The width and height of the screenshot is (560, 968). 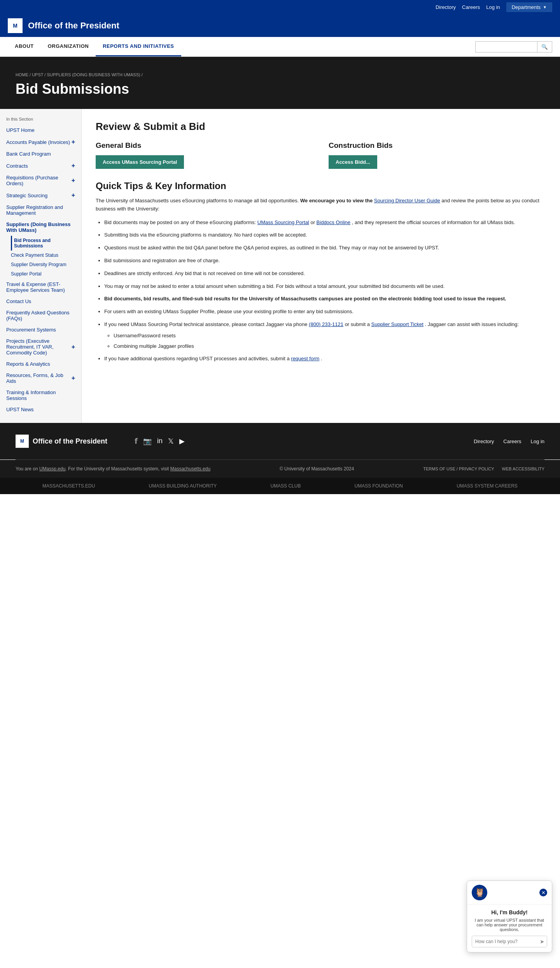 I want to click on breadcrumb: HOME / UPST / SUPPLIERS (DOING BUSINESS …, so click(x=280, y=75).